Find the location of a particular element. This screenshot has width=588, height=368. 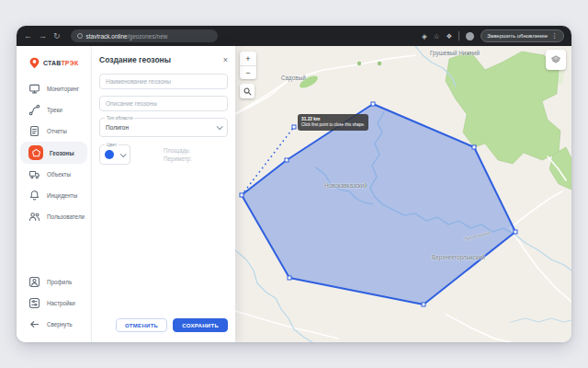

geozone-name-input is located at coordinates (164, 81).